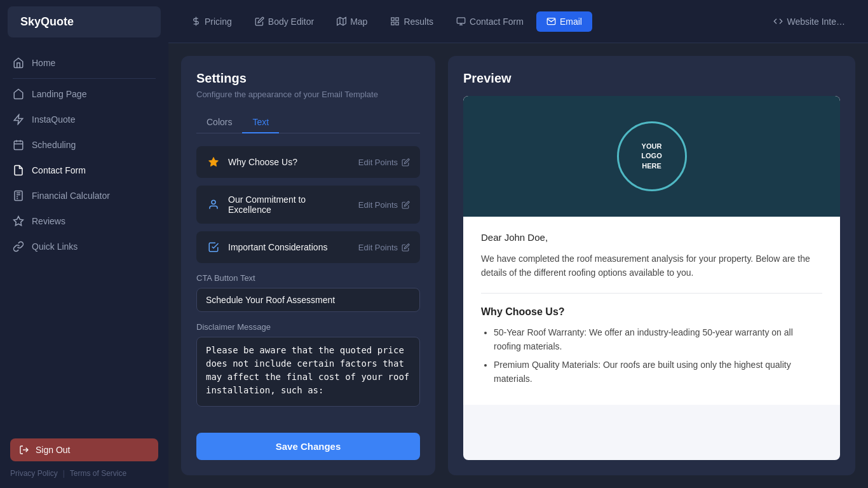  What do you see at coordinates (290, 247) in the screenshot?
I see `section-card-considerations-label: Important Considerations` at bounding box center [290, 247].